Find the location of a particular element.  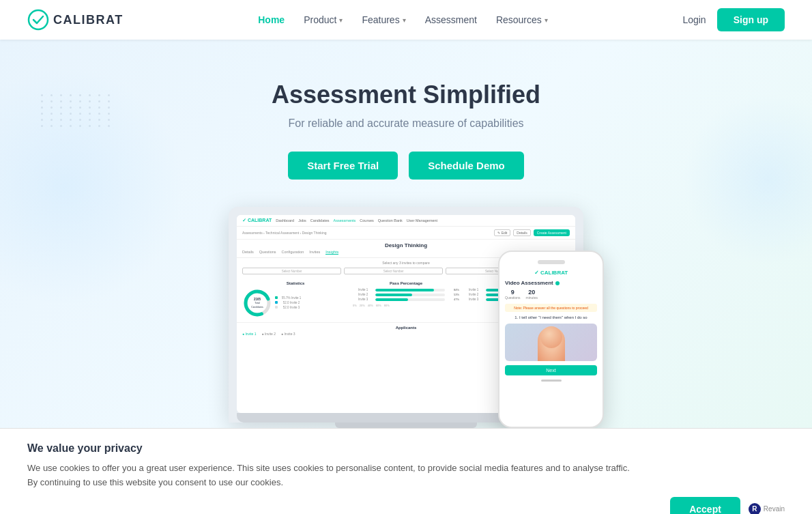

revain-badge: R Revain is located at coordinates (767, 509).